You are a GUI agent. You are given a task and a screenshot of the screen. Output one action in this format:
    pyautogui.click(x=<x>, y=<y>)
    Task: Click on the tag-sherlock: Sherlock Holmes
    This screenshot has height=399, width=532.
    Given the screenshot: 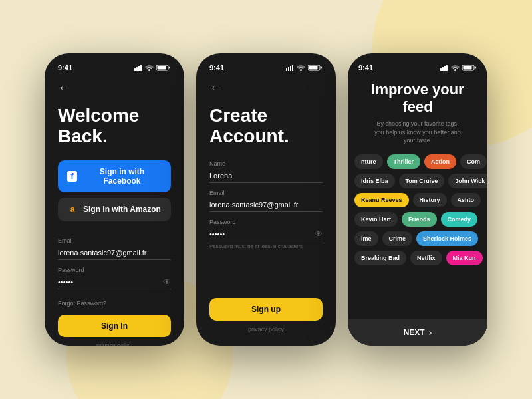 What is the action you would take?
    pyautogui.click(x=447, y=239)
    